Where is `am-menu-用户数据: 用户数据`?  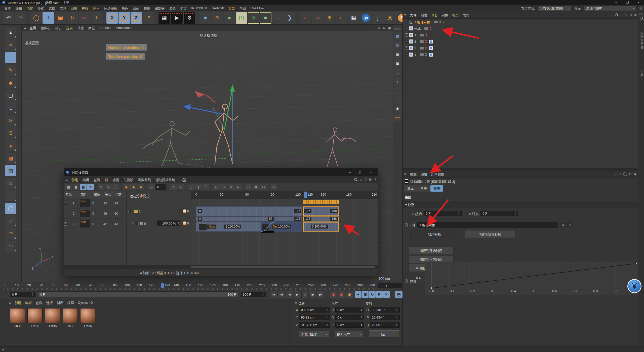 am-menu-用户数据: 用户数据 is located at coordinates (438, 174).